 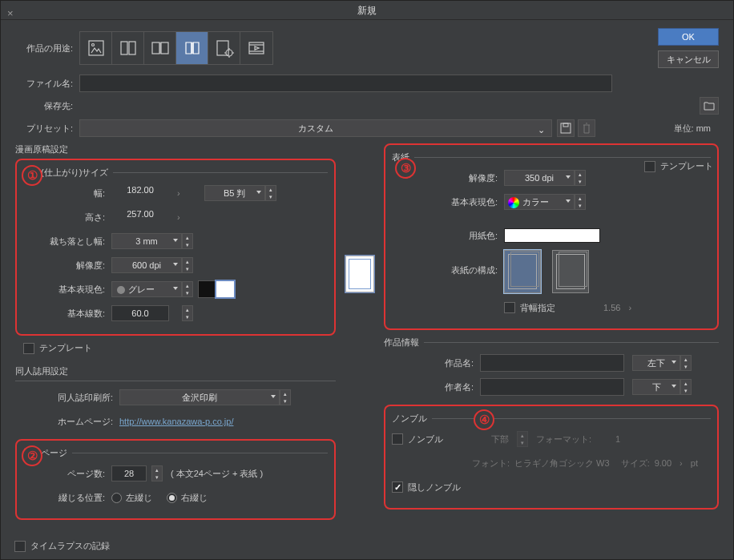 I want to click on manga-template-checkbox, so click(x=29, y=348).